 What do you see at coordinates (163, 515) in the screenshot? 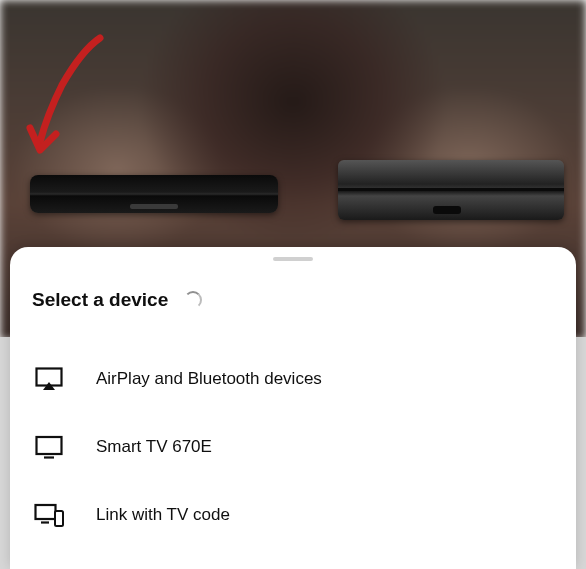
I see `device-label: Link with TV code` at bounding box center [163, 515].